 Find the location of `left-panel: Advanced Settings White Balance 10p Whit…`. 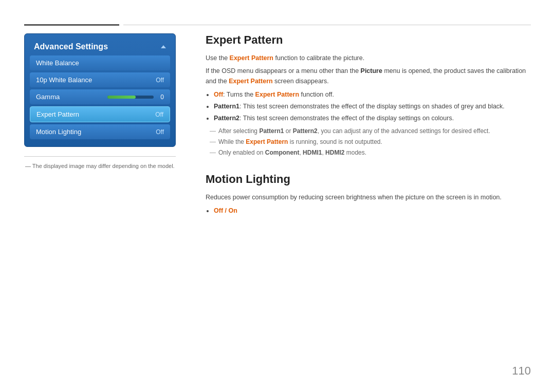

left-panel: Advanced Settings White Balance 10p Whit… is located at coordinates (100, 102).